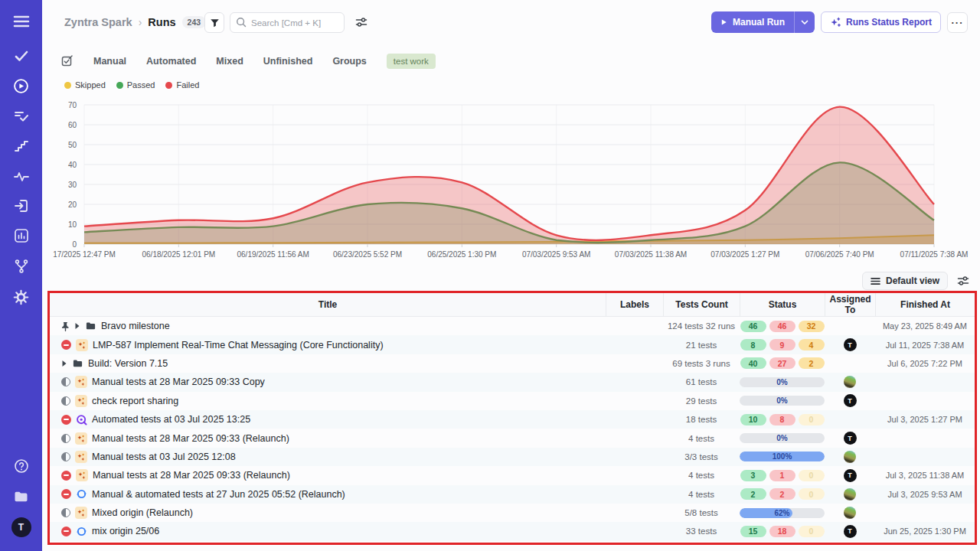 This screenshot has width=980, height=551. I want to click on manual-run-button: Manual Run, so click(753, 22).